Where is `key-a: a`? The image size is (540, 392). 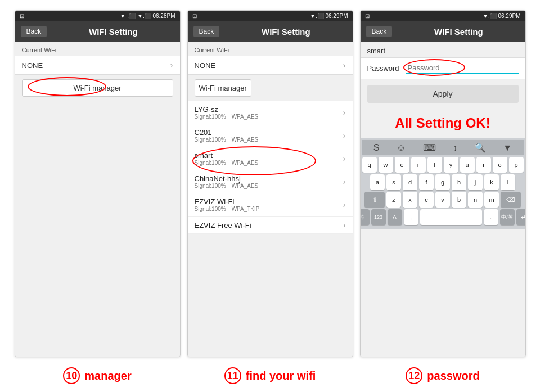 key-a: a is located at coordinates (377, 182).